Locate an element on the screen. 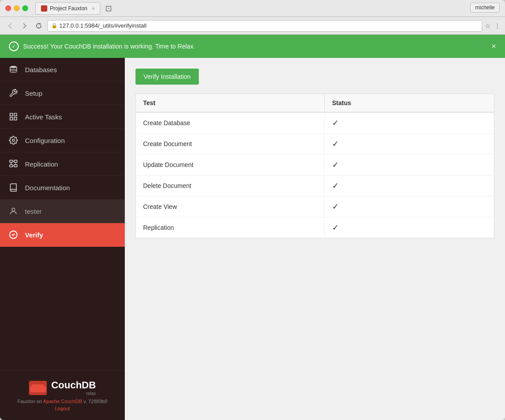  sidebar-label-replication: Replication is located at coordinates (41, 164).